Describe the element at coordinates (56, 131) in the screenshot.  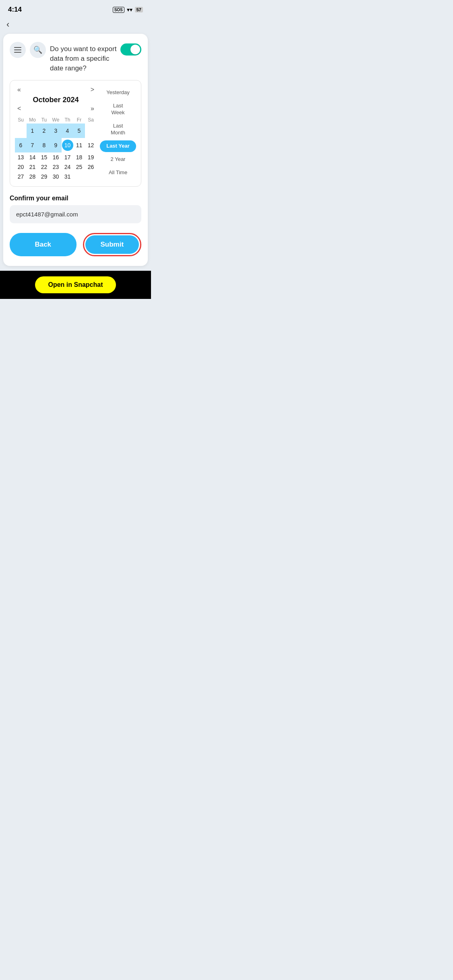
I see `calendar-day-3: 3` at that location.